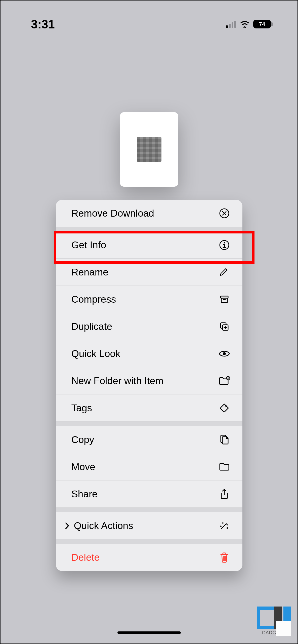 The width and height of the screenshot is (298, 644). What do you see at coordinates (149, 149) in the screenshot?
I see `file-thumbnail` at bounding box center [149, 149].